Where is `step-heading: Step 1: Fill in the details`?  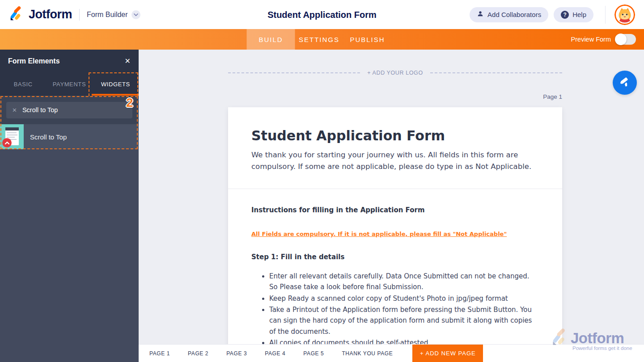 step-heading: Step 1: Fill in the details is located at coordinates (395, 257).